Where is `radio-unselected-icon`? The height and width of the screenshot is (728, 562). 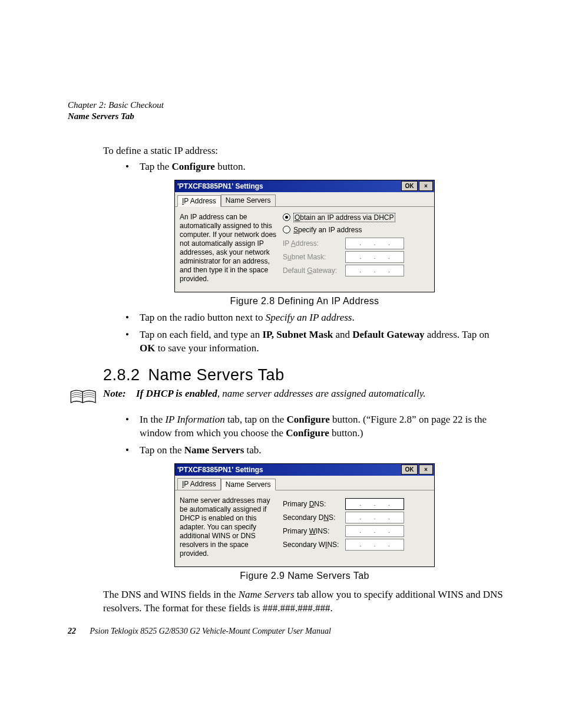
radio-unselected-icon is located at coordinates (286, 230).